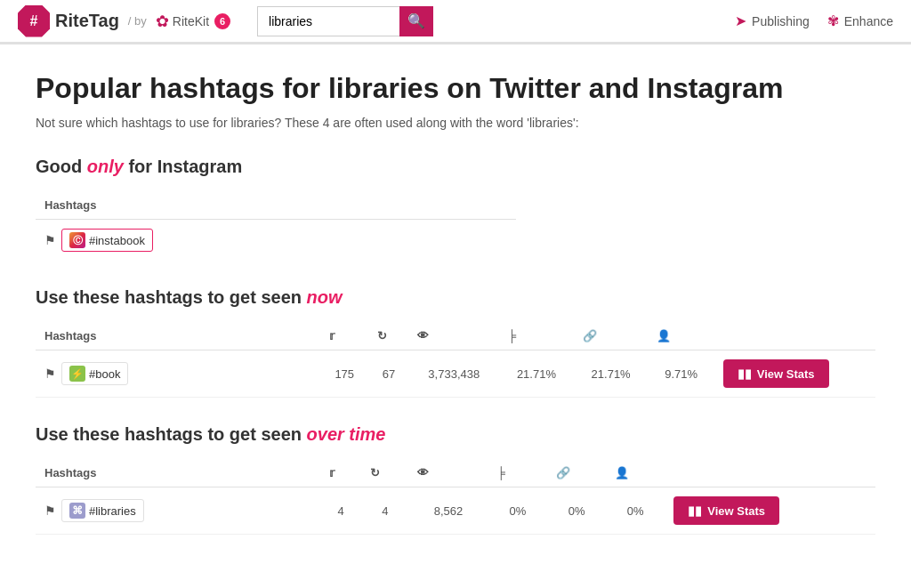 The image size is (911, 588). Describe the element at coordinates (456, 434) in the screenshot. I see `overtime-section-title: Use these hashtags to get seen over time` at that location.